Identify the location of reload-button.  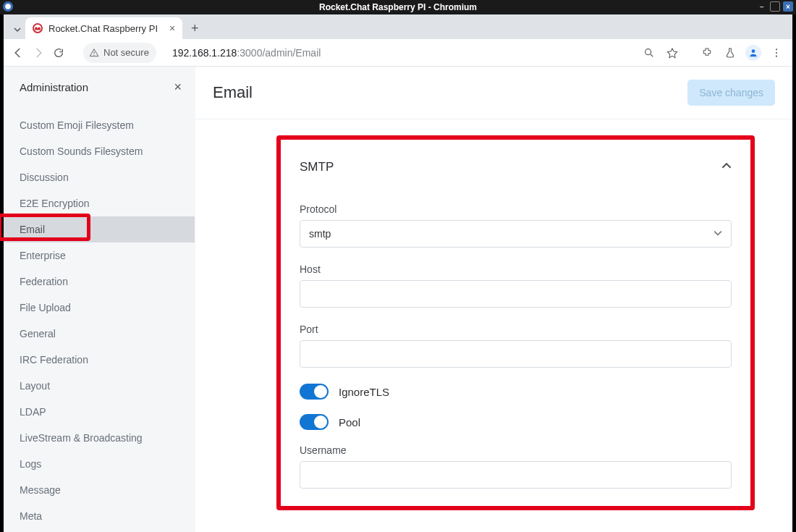
(59, 53).